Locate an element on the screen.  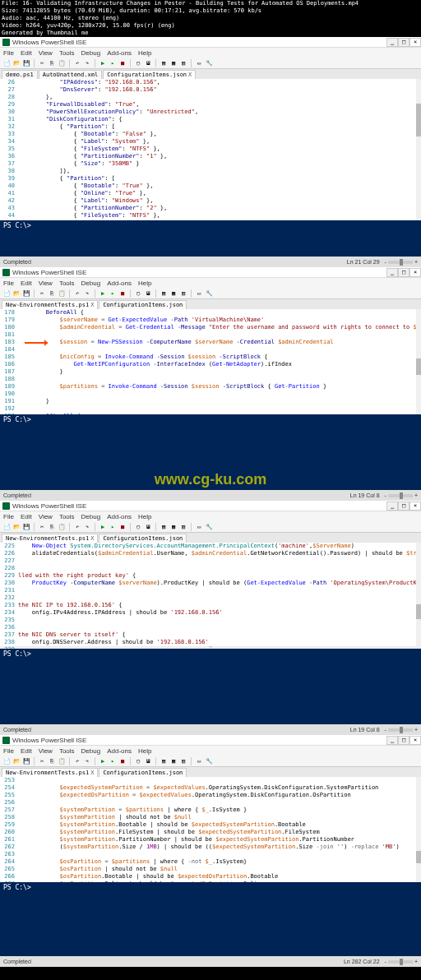
layout3-icon: ▥ is located at coordinates (183, 527).